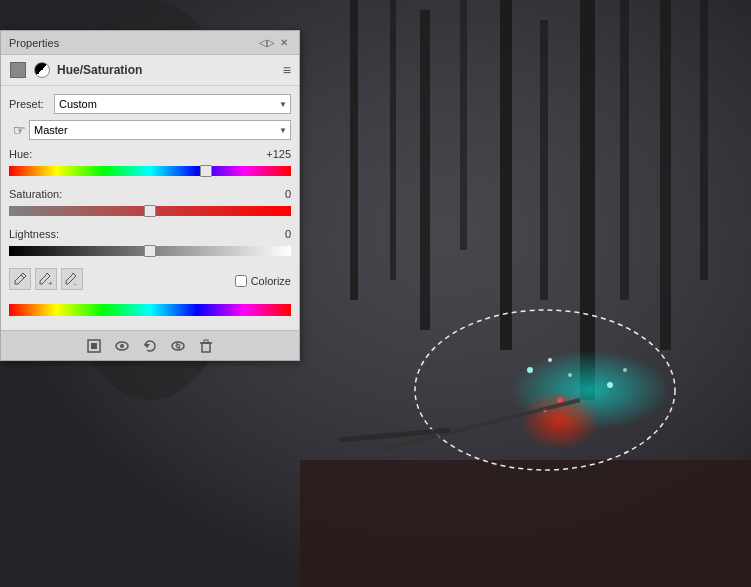 This screenshot has width=751, height=587. What do you see at coordinates (150, 211) in the screenshot?
I see `saturation-thumb` at bounding box center [150, 211].